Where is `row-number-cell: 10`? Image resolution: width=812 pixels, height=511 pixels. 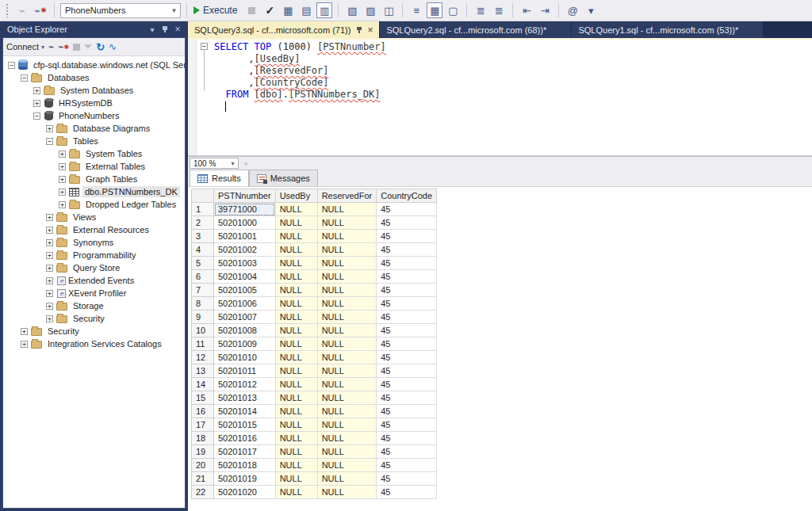
row-number-cell: 10 is located at coordinates (203, 331).